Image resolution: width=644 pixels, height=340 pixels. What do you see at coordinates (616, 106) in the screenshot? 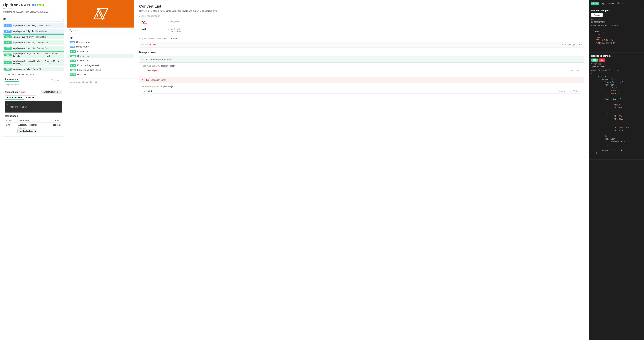
I see `response-samples-section: Response samples 200 422 Content type ap…` at bounding box center [616, 106].